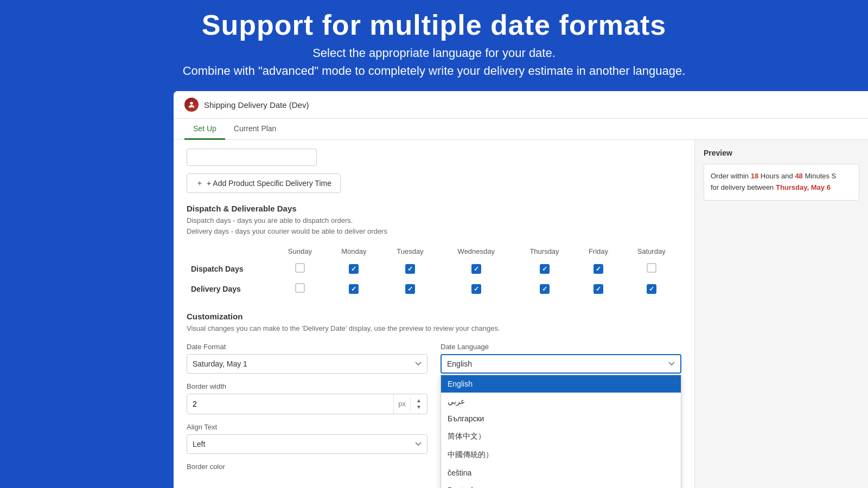  I want to click on title-bar: Shipping Delivery Date (Dev), so click(521, 105).